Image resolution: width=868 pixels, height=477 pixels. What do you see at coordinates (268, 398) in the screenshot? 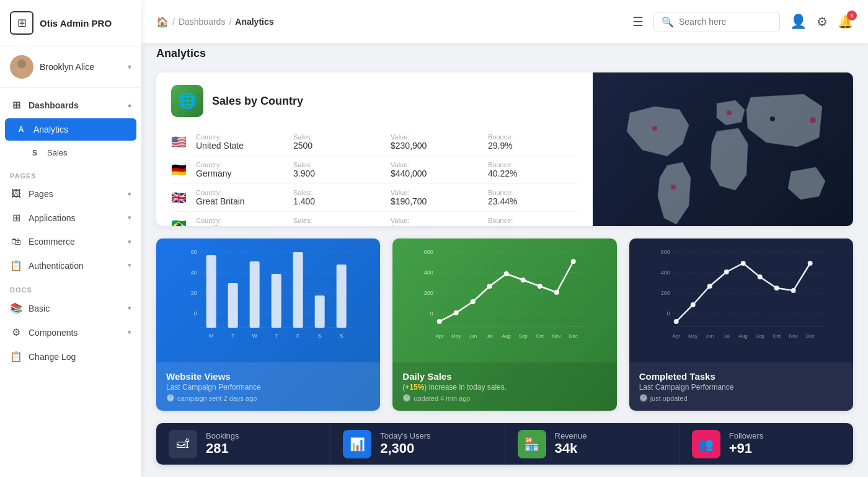
I see `website-views-meta: 🕐 campaign sent 2 days ago` at bounding box center [268, 398].